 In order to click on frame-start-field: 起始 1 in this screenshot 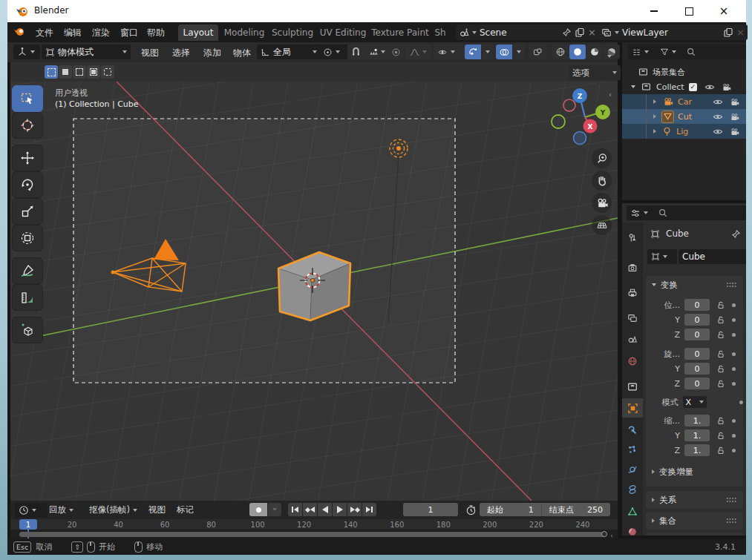, I will do `click(511, 510)`.